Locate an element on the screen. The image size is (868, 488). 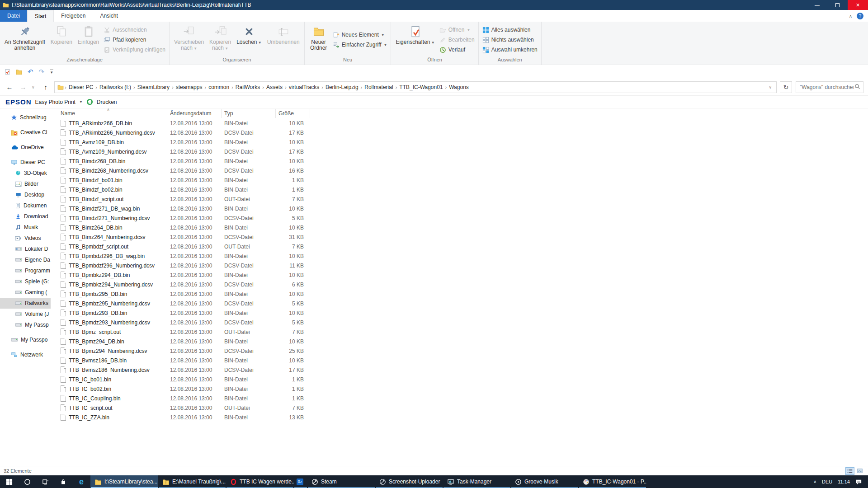
ribbon-button-kopieren: Kopieren is located at coordinates (61, 40).